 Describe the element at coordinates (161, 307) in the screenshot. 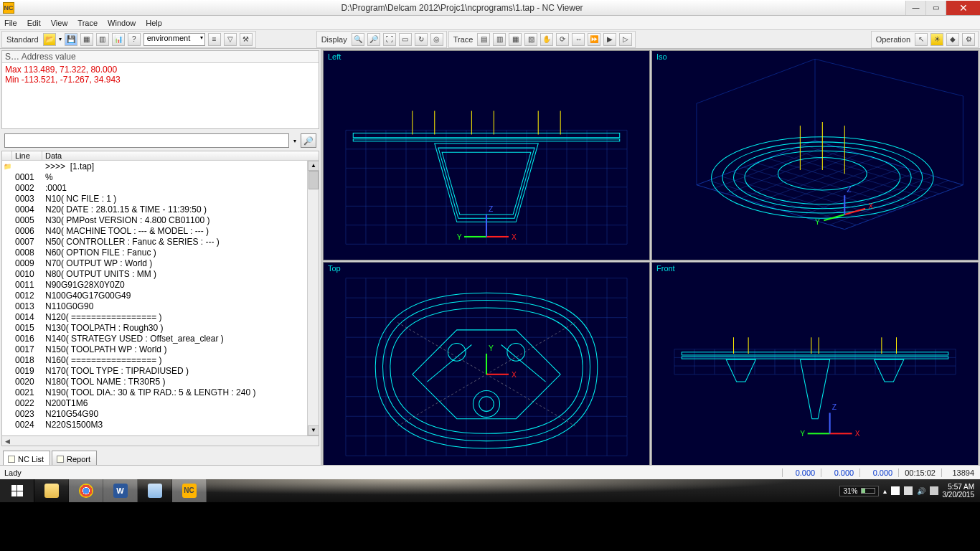

I see `table-row: 0013N110G0G90` at that location.